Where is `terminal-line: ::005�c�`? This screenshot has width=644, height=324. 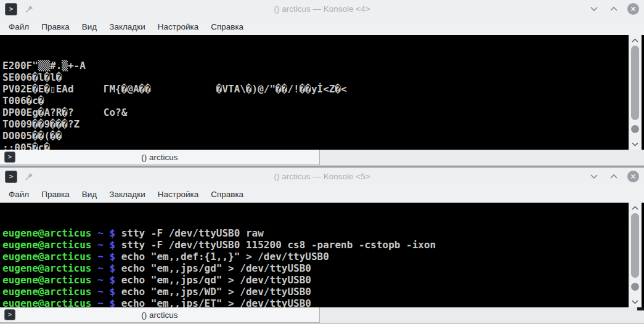 terminal-line: ::005�c� is located at coordinates (314, 145).